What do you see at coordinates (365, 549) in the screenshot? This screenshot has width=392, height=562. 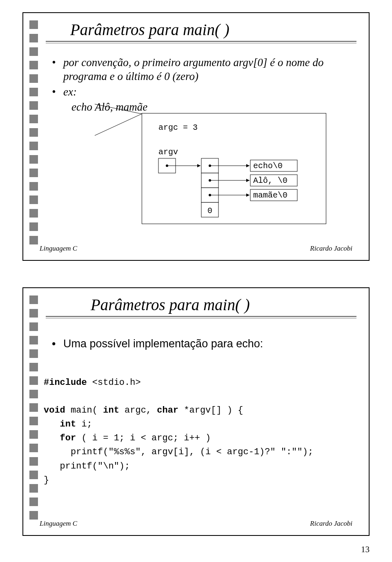 I see `page-number: 13` at bounding box center [365, 549].